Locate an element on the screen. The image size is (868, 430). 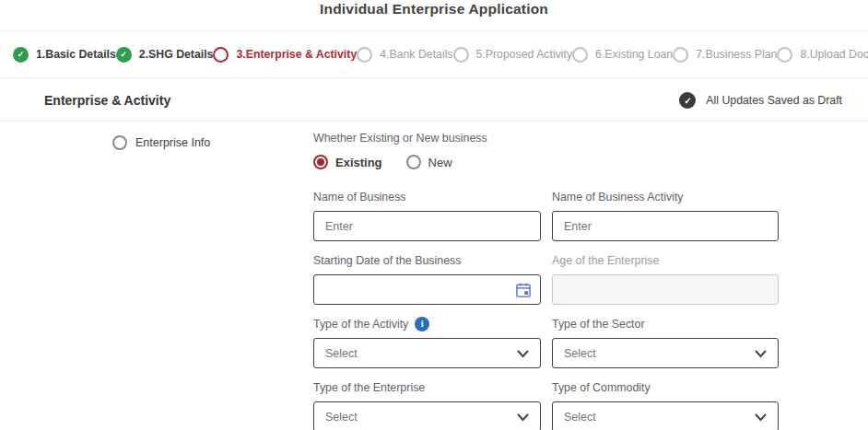
field-name-of-business: Name of Business is located at coordinates (428, 215).